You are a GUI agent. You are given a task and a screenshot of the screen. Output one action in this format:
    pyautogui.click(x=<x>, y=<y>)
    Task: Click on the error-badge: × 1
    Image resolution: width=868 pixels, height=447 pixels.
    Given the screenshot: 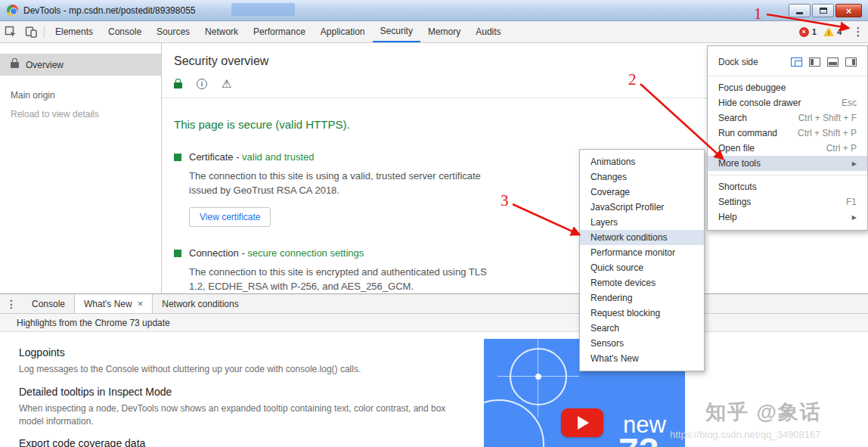 What is the action you would take?
    pyautogui.click(x=808, y=32)
    